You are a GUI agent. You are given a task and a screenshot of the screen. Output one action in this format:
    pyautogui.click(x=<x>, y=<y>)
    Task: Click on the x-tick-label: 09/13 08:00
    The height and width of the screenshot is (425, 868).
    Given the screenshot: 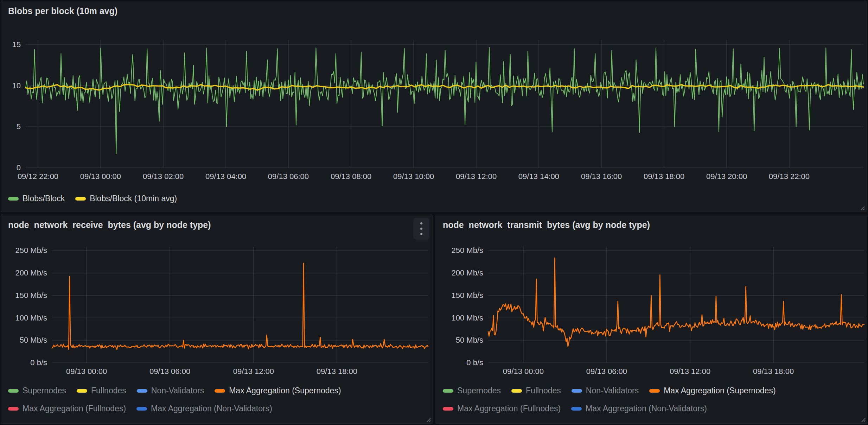 What is the action you would take?
    pyautogui.click(x=351, y=177)
    